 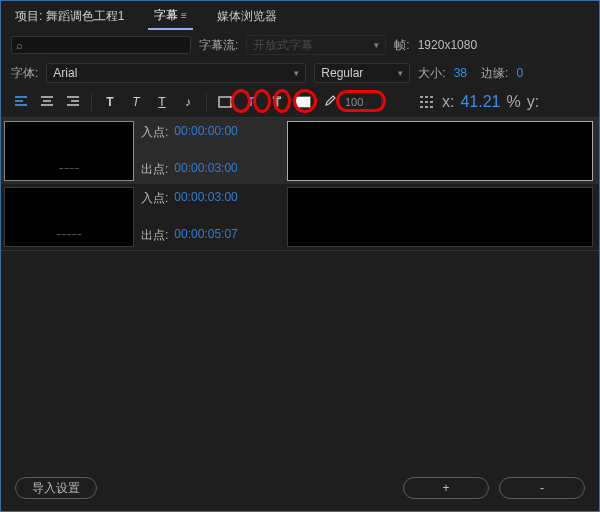 I want to click on caption-row: — — — — 入点:00:00:00:00 出点:00:00:03:00, so click(x=300, y=151).